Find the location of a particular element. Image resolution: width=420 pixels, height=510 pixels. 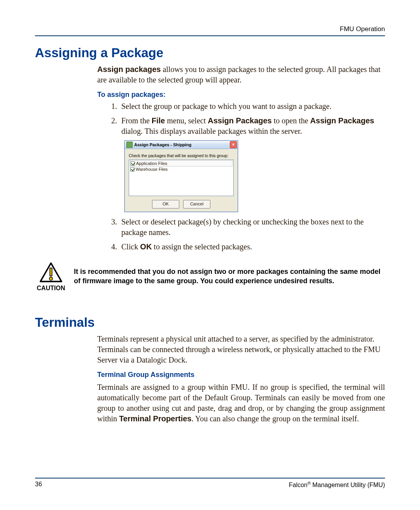

header-right: FMU Operation is located at coordinates (210, 29).